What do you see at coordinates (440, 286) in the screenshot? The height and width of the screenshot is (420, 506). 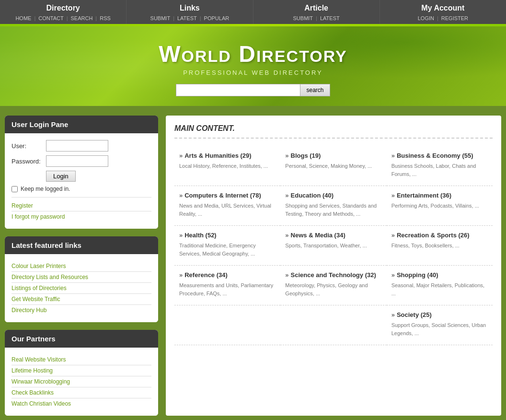 I see `category-cell-11: »Shopping (40)Seasonal, Major Retailers,…` at bounding box center [440, 286].